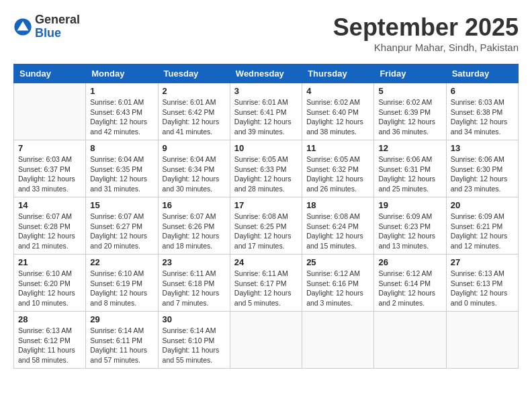  What do you see at coordinates (410, 262) in the screenshot?
I see `day-number: 26` at bounding box center [410, 262].